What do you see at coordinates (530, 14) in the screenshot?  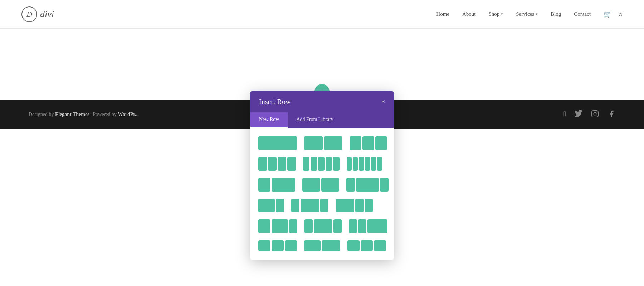 I see `main-nav: Home About Shop ▾ Services ▾ Blog Contac…` at bounding box center [530, 14].